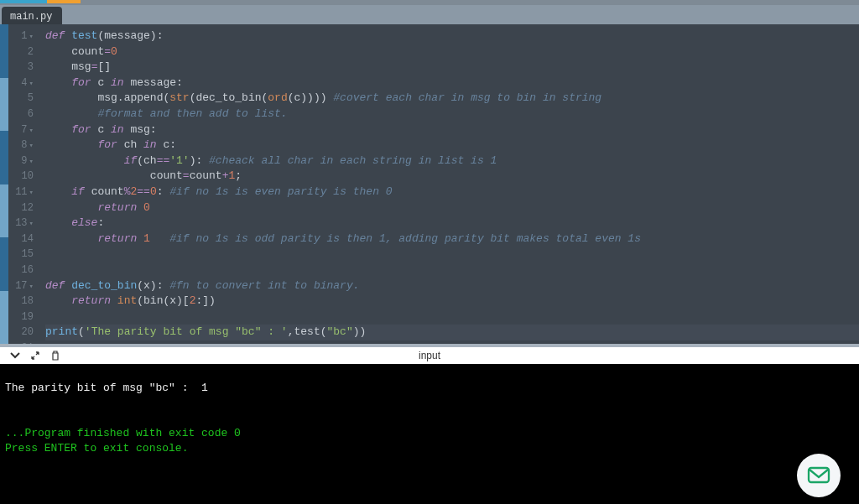 The image size is (859, 504). What do you see at coordinates (21, 270) in the screenshot?
I see `line-number: 16` at bounding box center [21, 270].